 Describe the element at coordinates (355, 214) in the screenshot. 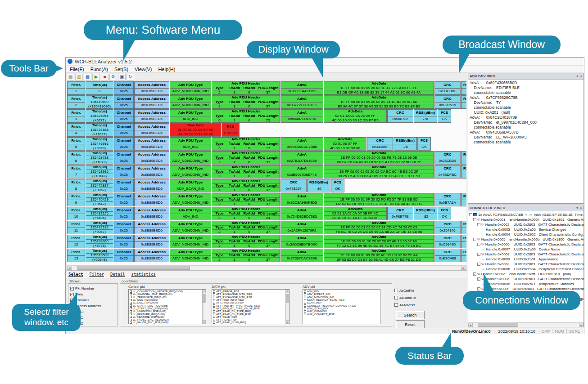

I see `cell-advdata: AdvData02 01 1A 02 0A 07 0B FF 4C00 10 0…` at that location.